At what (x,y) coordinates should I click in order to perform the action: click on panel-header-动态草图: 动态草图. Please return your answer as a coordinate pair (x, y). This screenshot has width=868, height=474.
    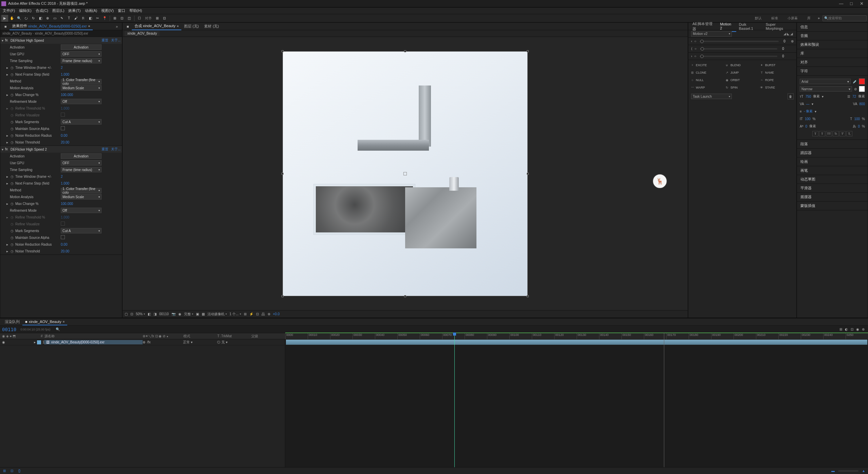
    Looking at the image, I should click on (832, 179).